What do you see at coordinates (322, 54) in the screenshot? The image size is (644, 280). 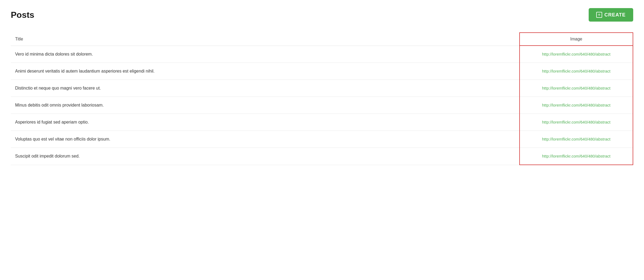 I see `table-row: Vero id minima dicta dolores sit dolorem…` at bounding box center [322, 54].